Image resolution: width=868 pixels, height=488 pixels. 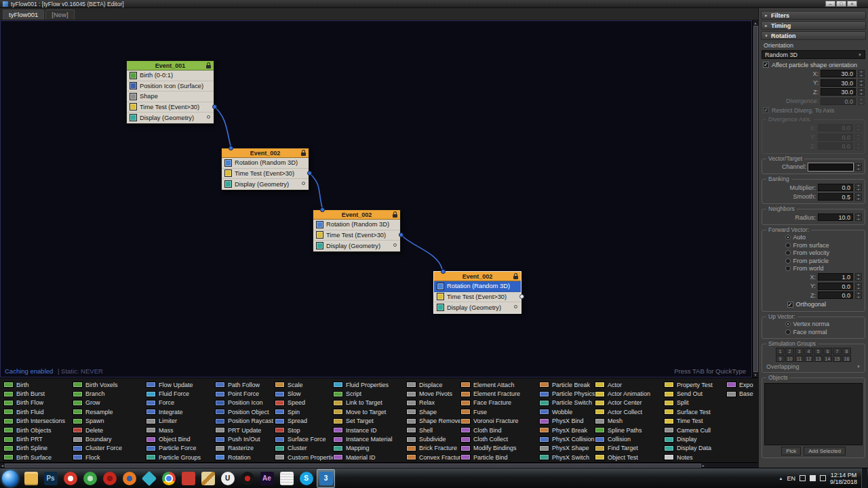 What do you see at coordinates (814, 26) in the screenshot?
I see `section-timing: ►Timing` at bounding box center [814, 26].